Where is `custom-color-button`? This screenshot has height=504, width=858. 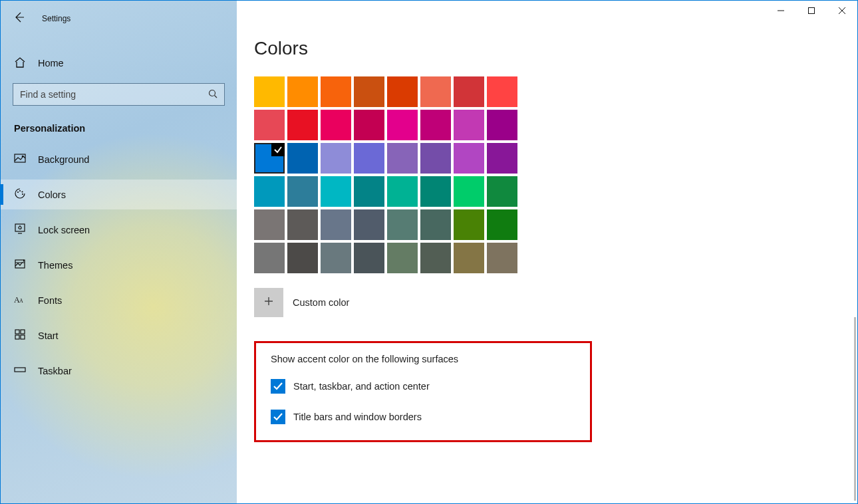
custom-color-button is located at coordinates (269, 303).